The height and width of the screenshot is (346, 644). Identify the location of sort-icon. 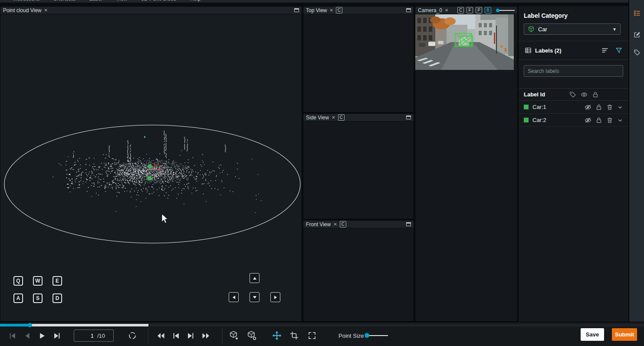
(605, 50).